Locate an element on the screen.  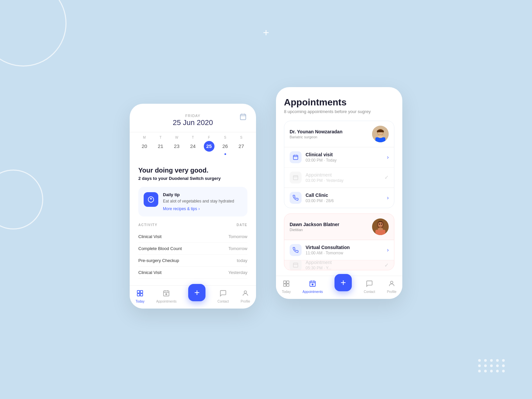
tip-content: Daily tip Eat alot of vegetables and sta… is located at coordinates (199, 202).